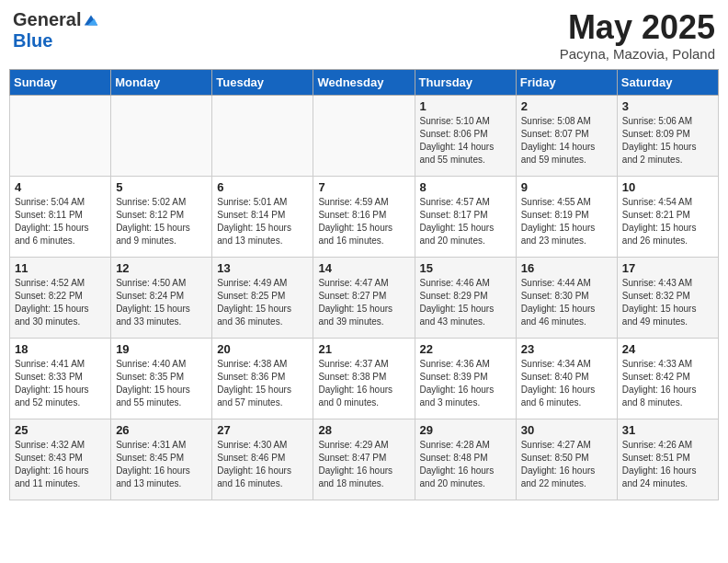  What do you see at coordinates (364, 459) in the screenshot?
I see `calendar-week-5: 25Sunrise: 4:32 AM Sunset: 8:43 PM Dayli…` at bounding box center [364, 459].